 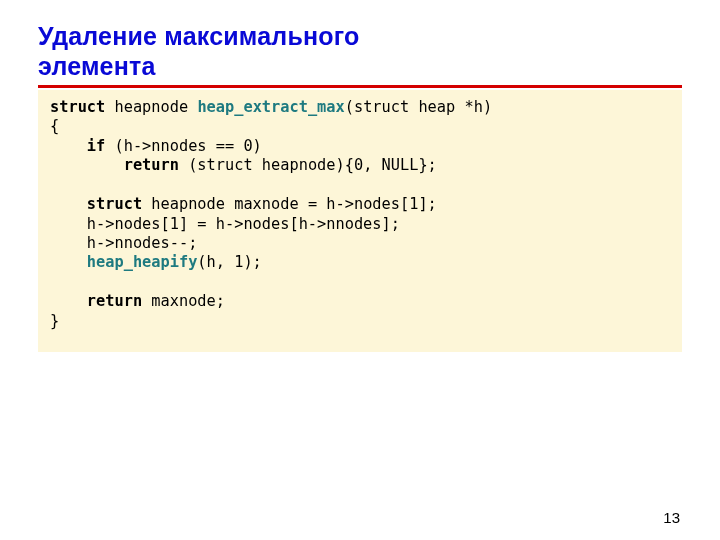 What do you see at coordinates (54, 321) in the screenshot?
I see `close-brace: }` at bounding box center [54, 321].